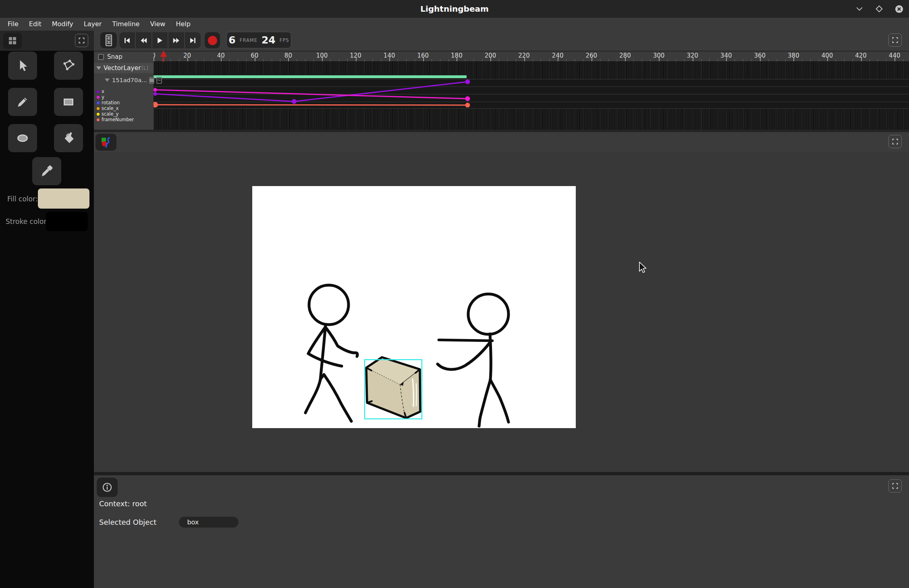  What do you see at coordinates (331, 353) in the screenshot?
I see `stick-figure-left` at bounding box center [331, 353].